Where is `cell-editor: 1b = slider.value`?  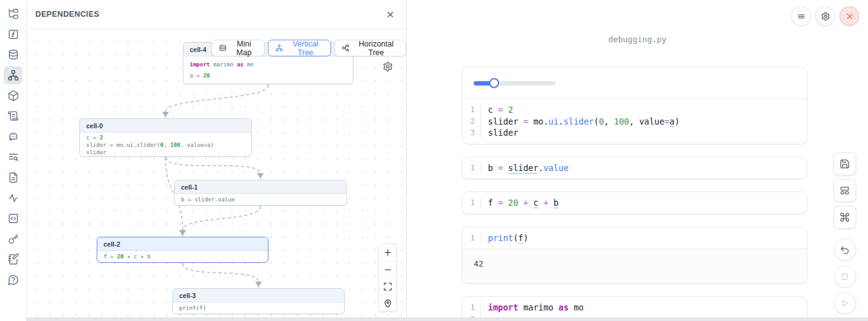 cell-editor: 1b = slider.value is located at coordinates (635, 169).